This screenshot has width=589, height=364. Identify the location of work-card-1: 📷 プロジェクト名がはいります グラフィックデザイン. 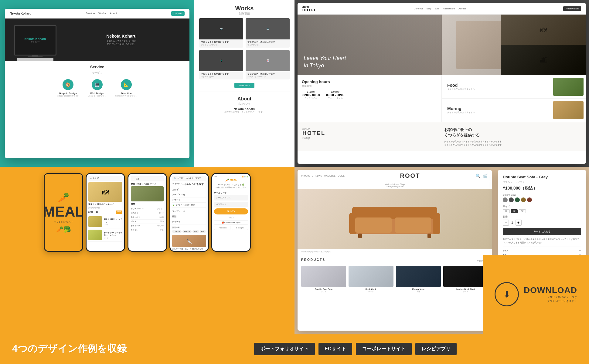
(221, 33).